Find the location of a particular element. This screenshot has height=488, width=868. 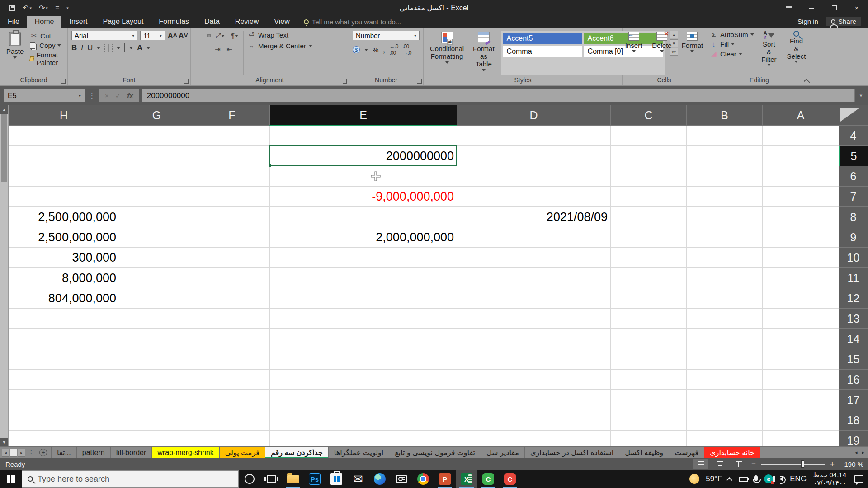

cell-G15 is located at coordinates (156, 360).